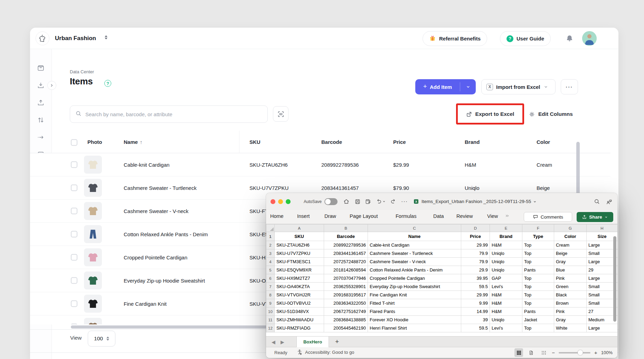 The height and width of the screenshot is (359, 644). I want to click on column-letter-D: D, so click(475, 228).